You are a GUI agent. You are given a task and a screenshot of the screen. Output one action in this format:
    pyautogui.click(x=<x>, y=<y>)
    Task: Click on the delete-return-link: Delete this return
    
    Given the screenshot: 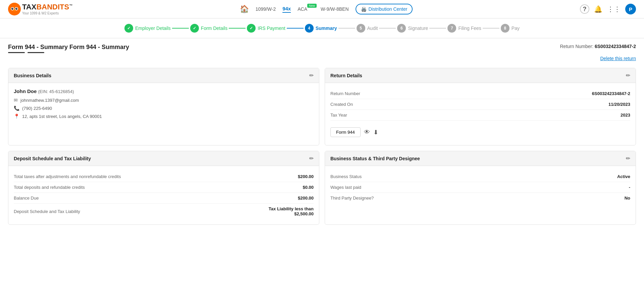 What is the action you would take?
    pyautogui.click(x=618, y=58)
    